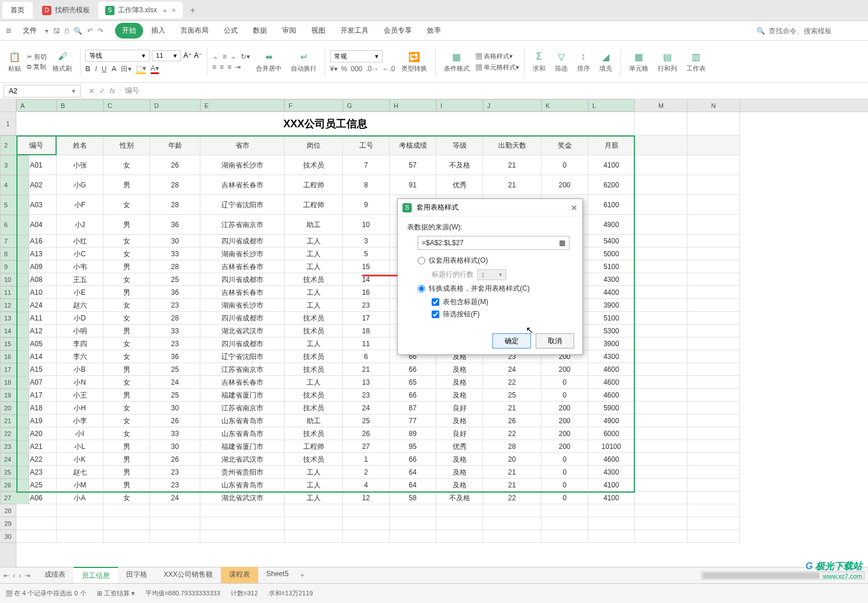 The height and width of the screenshot is (603, 868). What do you see at coordinates (366, 280) in the screenshot?
I see `table-cell: 14` at bounding box center [366, 280].